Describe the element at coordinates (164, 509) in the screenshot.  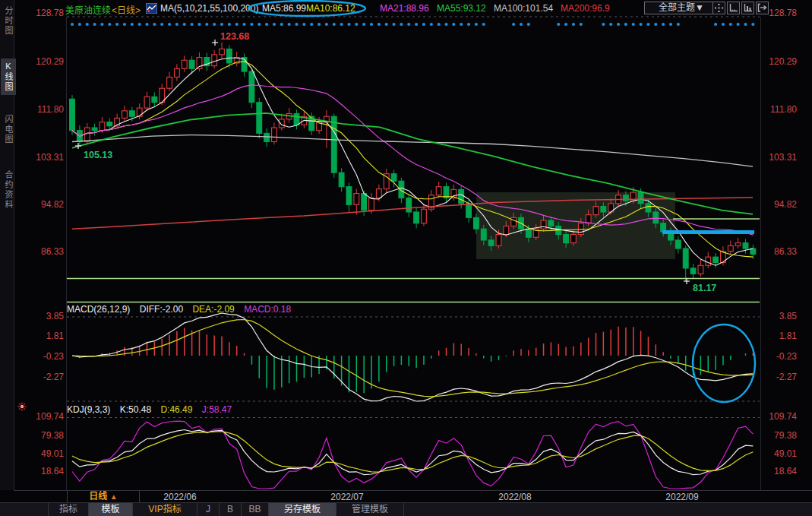
I see `toolbar-item-vip-indicators: VIP指标` at that location.